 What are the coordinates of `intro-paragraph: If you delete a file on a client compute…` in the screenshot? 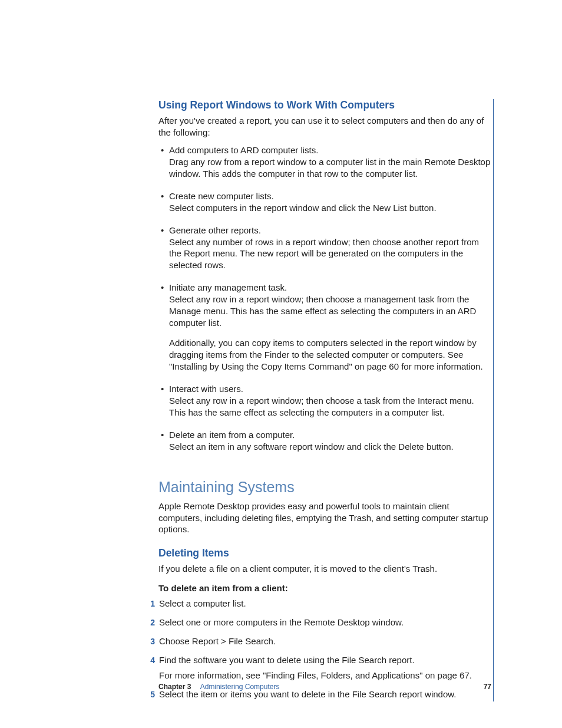 It's located at (325, 569).